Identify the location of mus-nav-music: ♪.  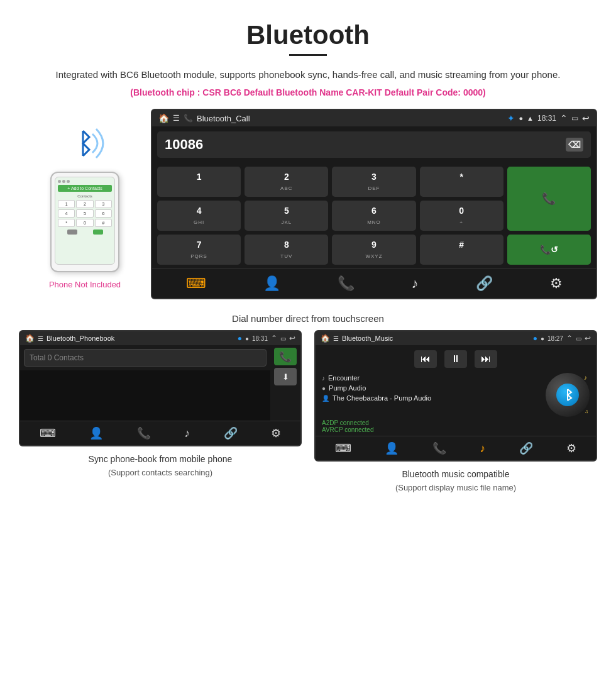
(483, 449).